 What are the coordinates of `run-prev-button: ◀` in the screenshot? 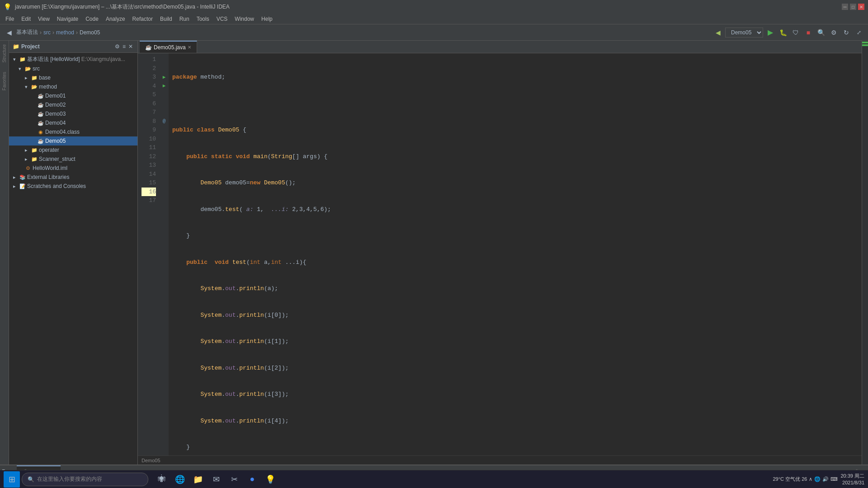 It's located at (718, 33).